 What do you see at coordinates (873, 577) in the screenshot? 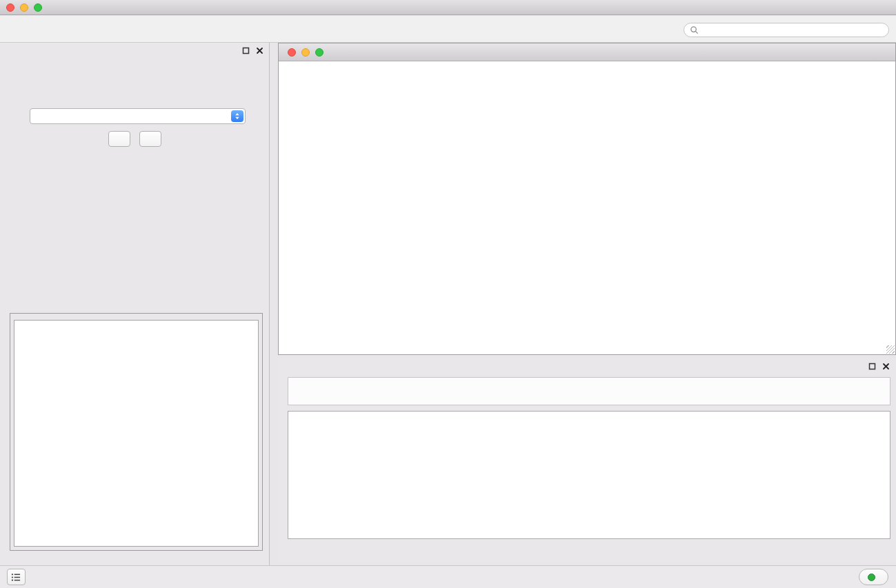
I see `memory-button` at bounding box center [873, 577].